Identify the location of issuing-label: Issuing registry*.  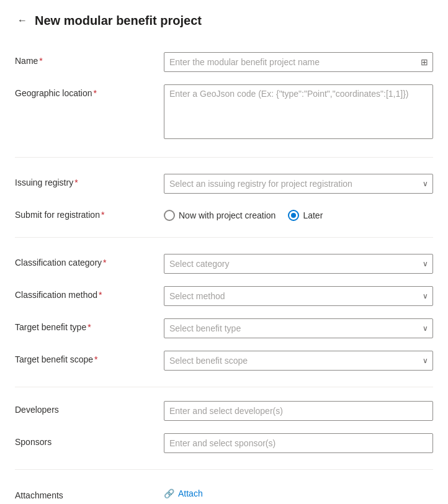
(89, 181).